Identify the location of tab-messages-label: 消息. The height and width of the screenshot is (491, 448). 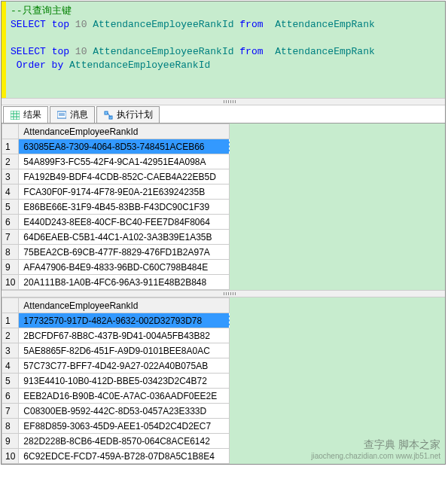
(79, 114).